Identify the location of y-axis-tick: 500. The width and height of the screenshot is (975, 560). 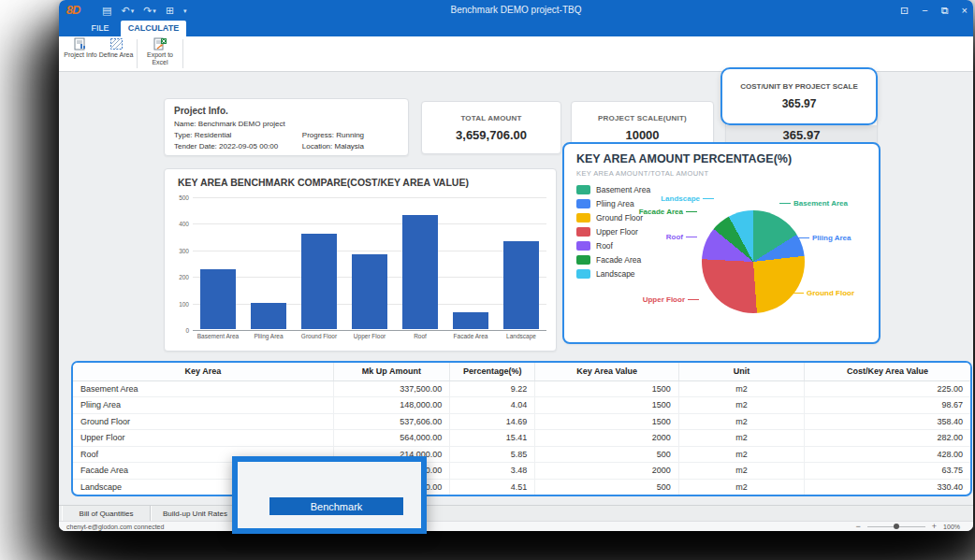
(183, 198).